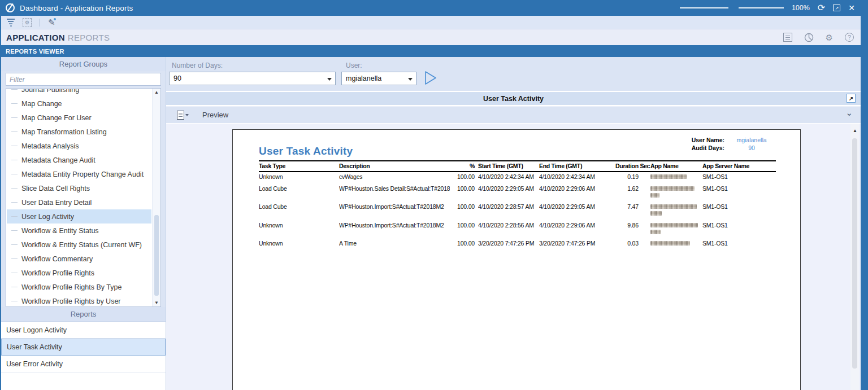 The image size is (868, 390). Describe the element at coordinates (84, 314) in the screenshot. I see `reports-header: Reports` at that location.